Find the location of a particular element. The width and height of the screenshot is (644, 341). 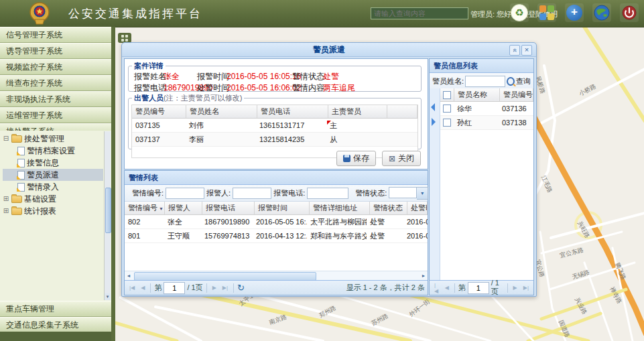

transfer-left-icon is located at coordinates (433, 107).